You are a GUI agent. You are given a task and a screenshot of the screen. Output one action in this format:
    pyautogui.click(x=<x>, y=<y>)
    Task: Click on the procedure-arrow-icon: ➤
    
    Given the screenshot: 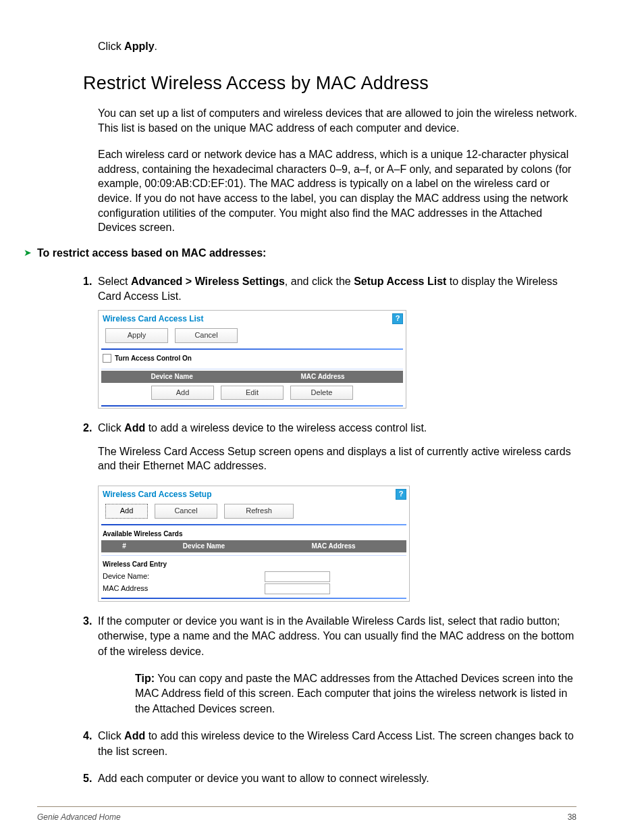 What is the action you would take?
    pyautogui.click(x=28, y=253)
    